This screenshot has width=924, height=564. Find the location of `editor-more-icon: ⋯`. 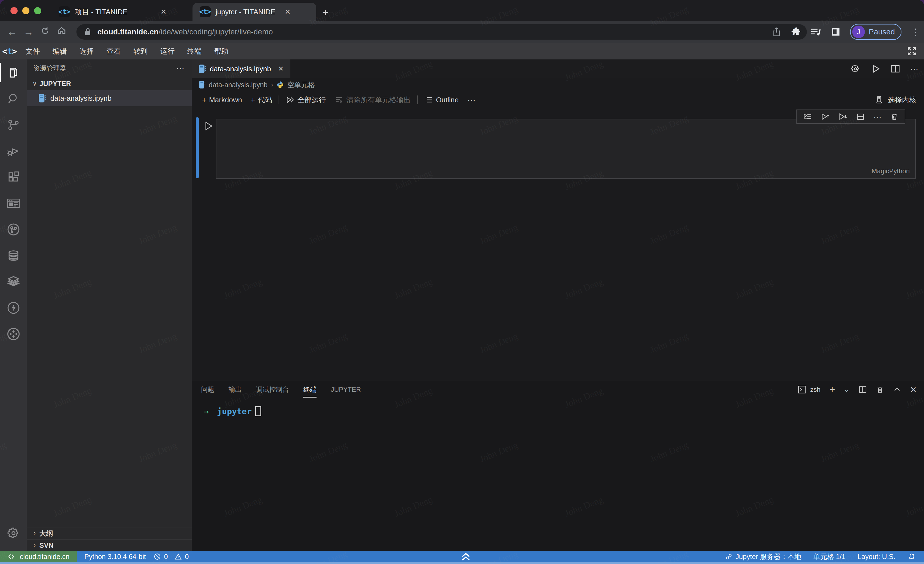

editor-more-icon: ⋯ is located at coordinates (914, 69).